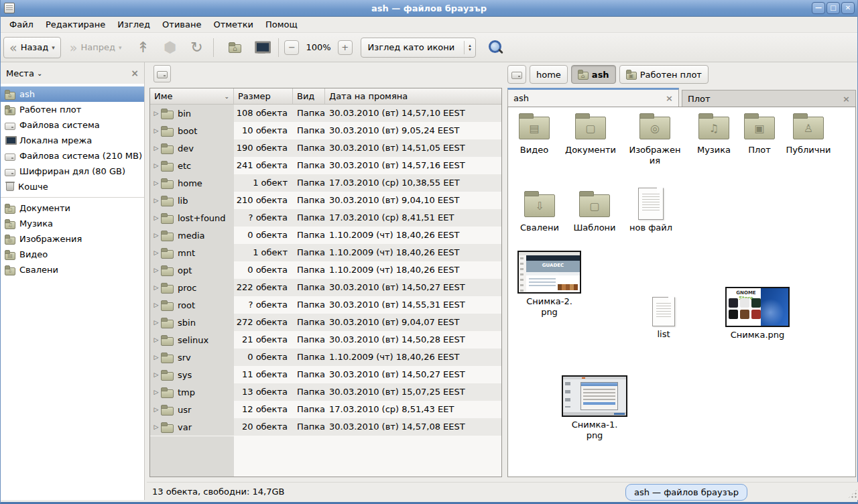 This screenshot has width=858, height=504. I want to click on file-item-snimka1: Снимка-1.png, so click(595, 408).